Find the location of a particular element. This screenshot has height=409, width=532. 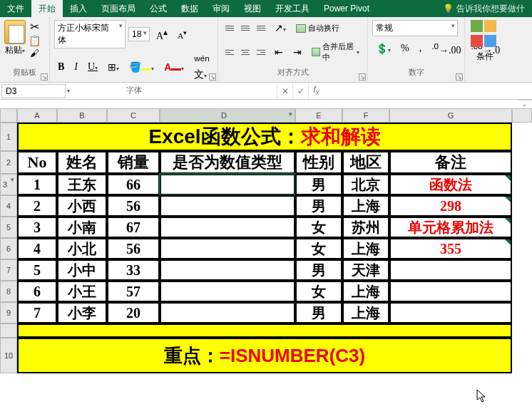

cell-B7: 小中 is located at coordinates (82, 270).